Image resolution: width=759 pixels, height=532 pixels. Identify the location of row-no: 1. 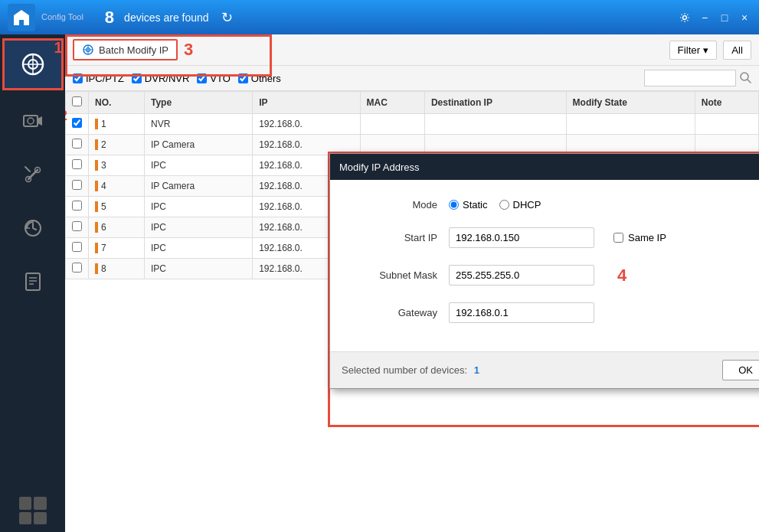
(116, 124).